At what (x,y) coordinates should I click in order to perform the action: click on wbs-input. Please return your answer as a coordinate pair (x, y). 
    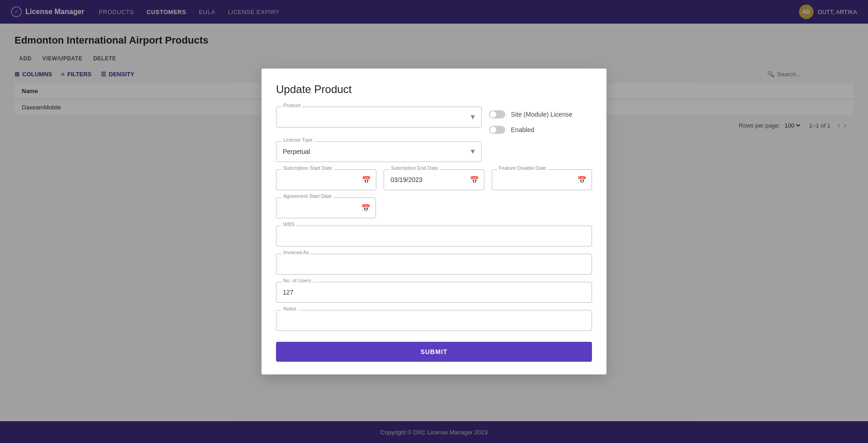
    Looking at the image, I should click on (434, 236).